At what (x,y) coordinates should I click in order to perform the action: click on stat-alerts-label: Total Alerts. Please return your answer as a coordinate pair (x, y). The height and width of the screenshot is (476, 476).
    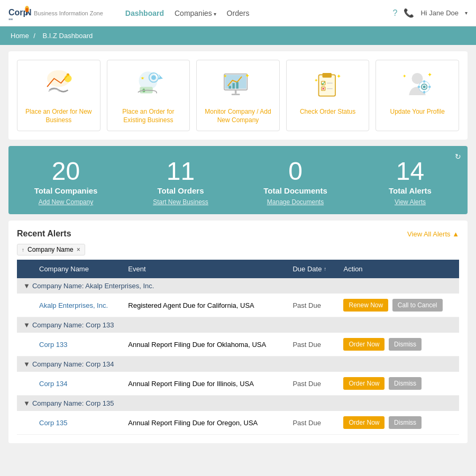
    Looking at the image, I should click on (410, 190).